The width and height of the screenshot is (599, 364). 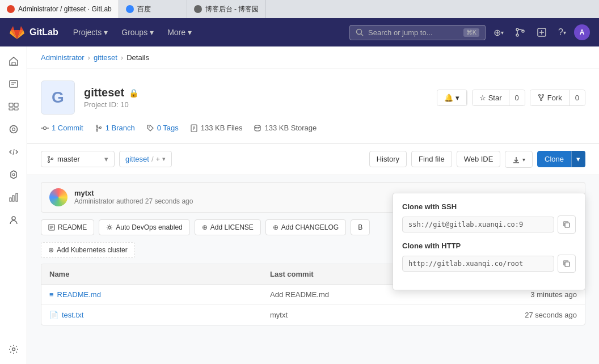 What do you see at coordinates (14, 205) in the screenshot?
I see `left-sidebar` at bounding box center [14, 205].